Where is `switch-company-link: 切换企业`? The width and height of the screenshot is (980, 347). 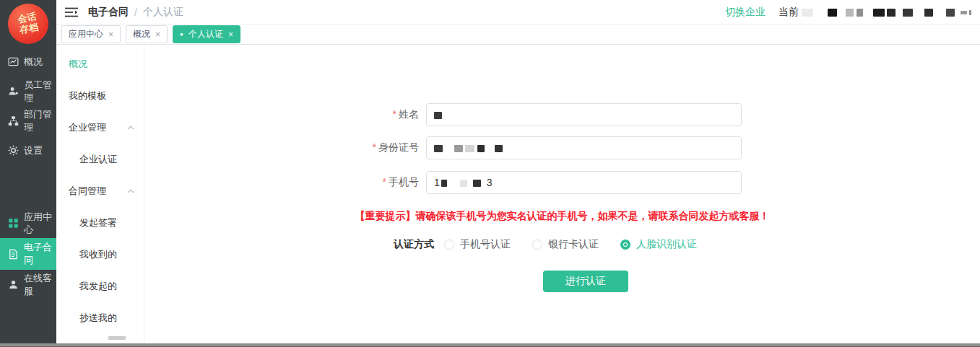 switch-company-link: 切换企业 is located at coordinates (745, 12).